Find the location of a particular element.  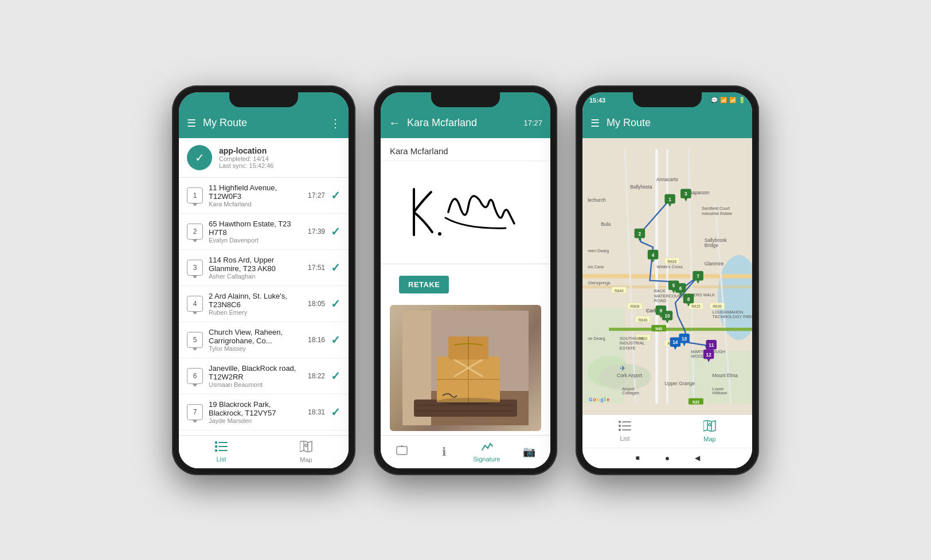

status-time: 15:43 is located at coordinates (597, 100).